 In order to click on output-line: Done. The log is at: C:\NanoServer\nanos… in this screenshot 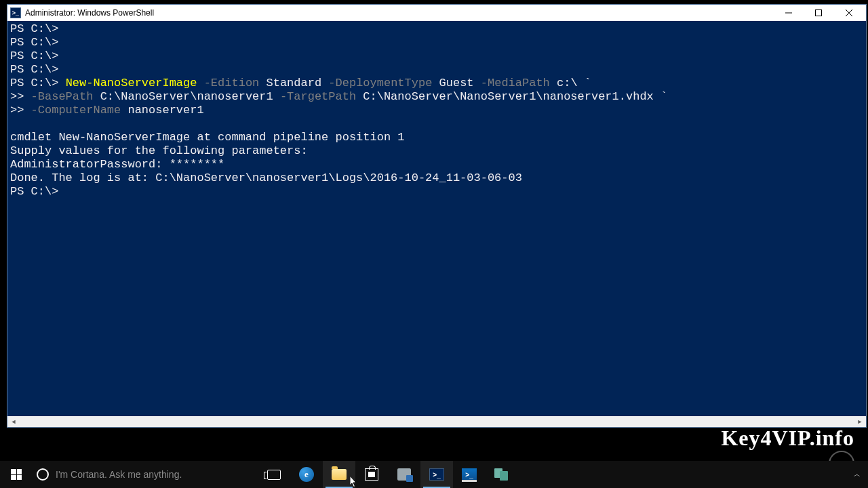, I will do `click(266, 178)`.